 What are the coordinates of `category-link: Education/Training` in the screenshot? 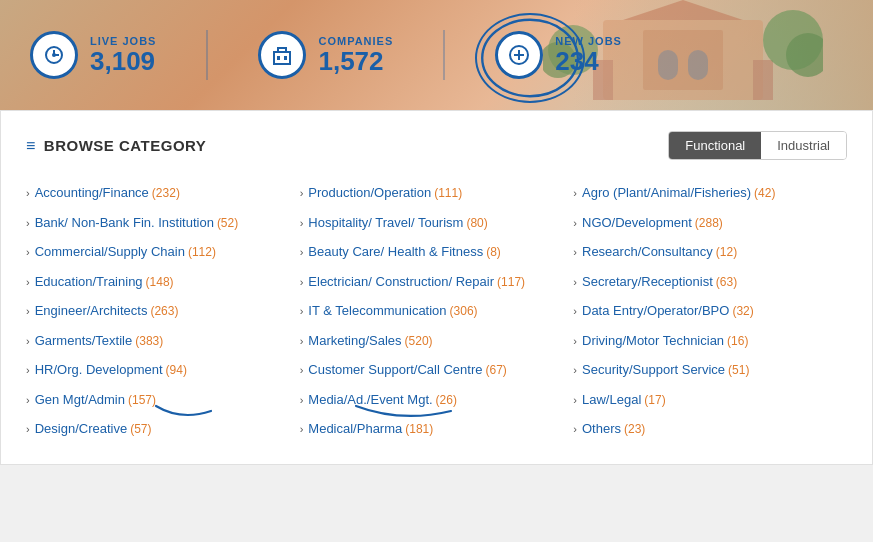 It's located at (89, 282).